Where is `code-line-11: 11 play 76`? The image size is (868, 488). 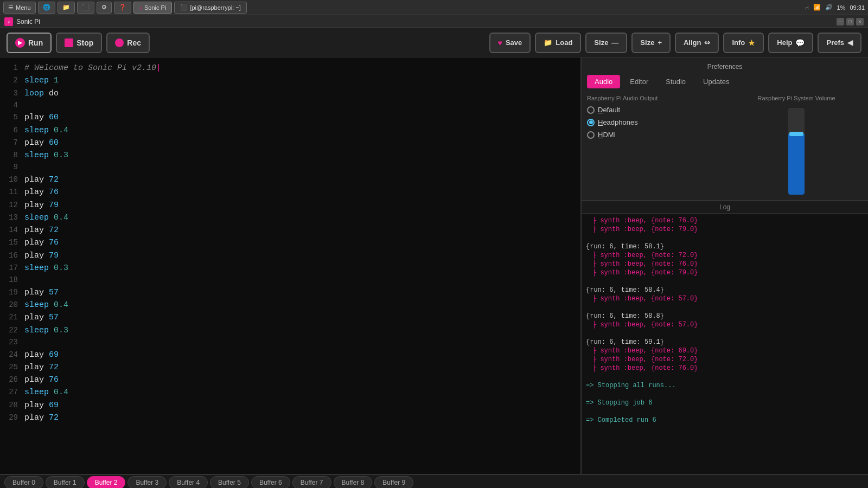 code-line-11: 11 play 76 is located at coordinates (290, 192).